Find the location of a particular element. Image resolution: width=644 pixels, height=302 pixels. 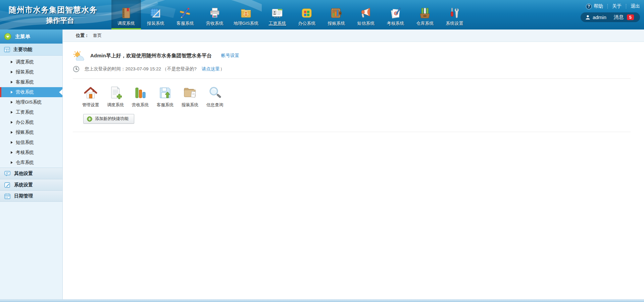

account-settings-link: 帐号设置 is located at coordinates (230, 56).